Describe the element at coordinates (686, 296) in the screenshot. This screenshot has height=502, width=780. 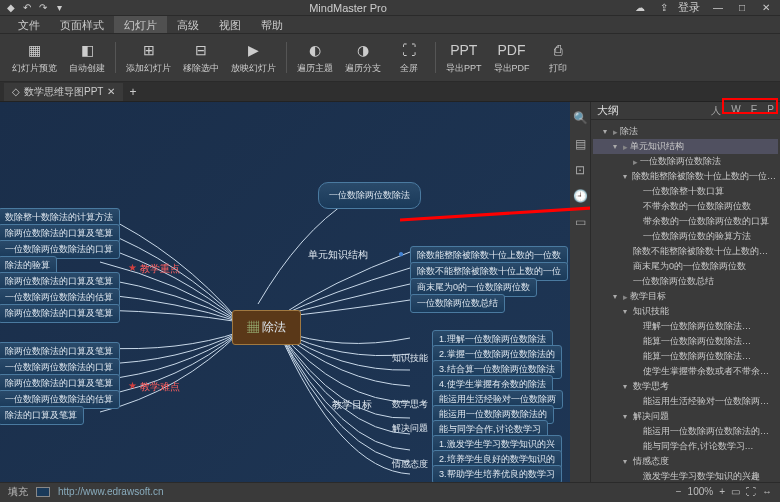
I see `outline-item: ▾▸教学目标` at that location.